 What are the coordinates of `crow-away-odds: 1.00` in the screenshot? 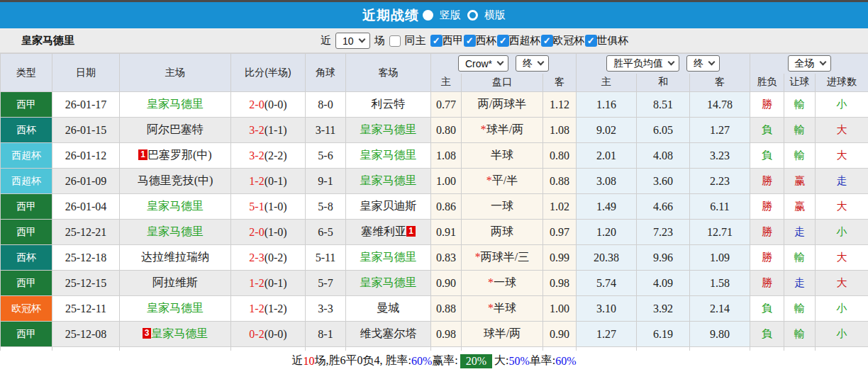 It's located at (560, 309).